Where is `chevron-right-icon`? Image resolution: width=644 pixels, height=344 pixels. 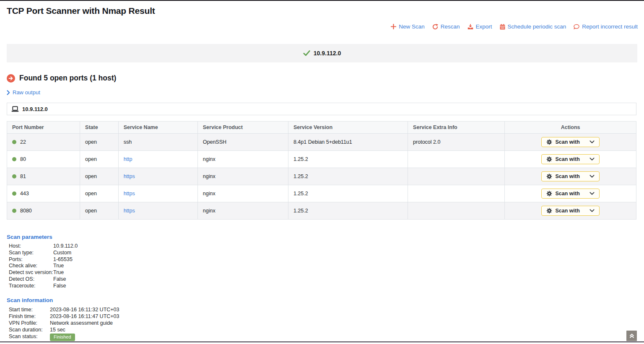
chevron-right-icon is located at coordinates (8, 93).